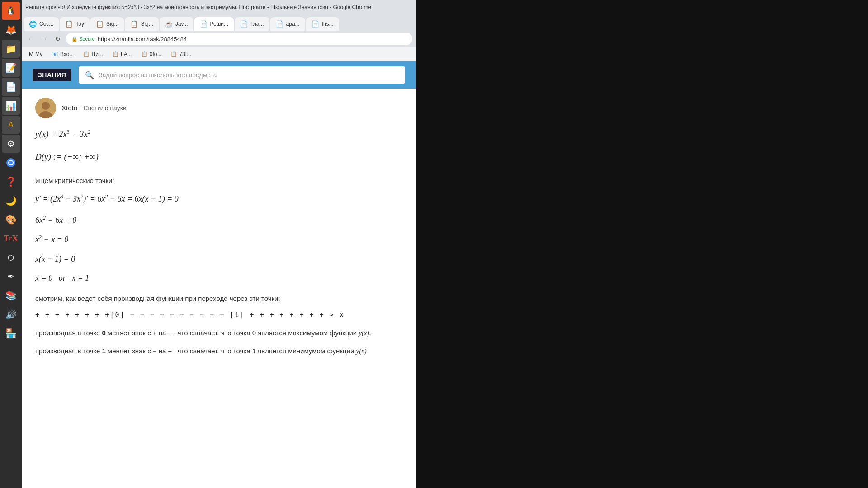 The width and height of the screenshot is (868, 488). What do you see at coordinates (219, 7) in the screenshot?
I see `window-title: Решите срочно! Исследуйте функцию y=2x^3…` at bounding box center [219, 7].